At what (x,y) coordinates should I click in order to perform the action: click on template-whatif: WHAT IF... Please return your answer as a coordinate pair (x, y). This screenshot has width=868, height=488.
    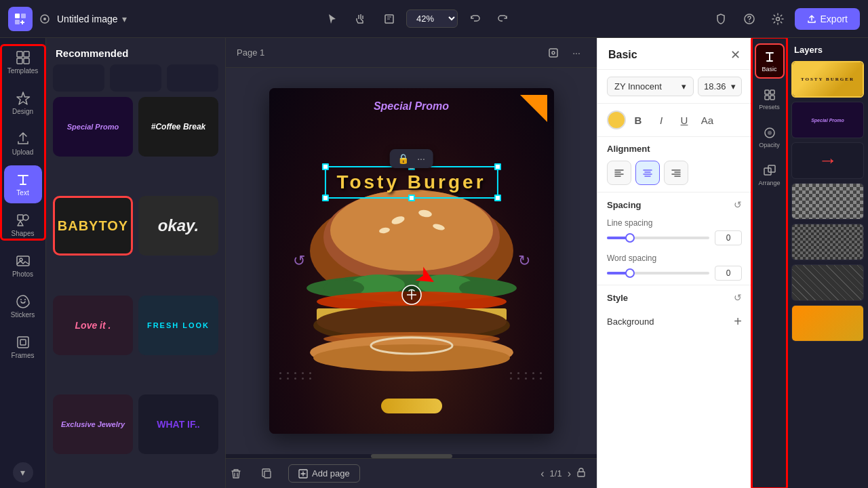
    Looking at the image, I should click on (178, 424).